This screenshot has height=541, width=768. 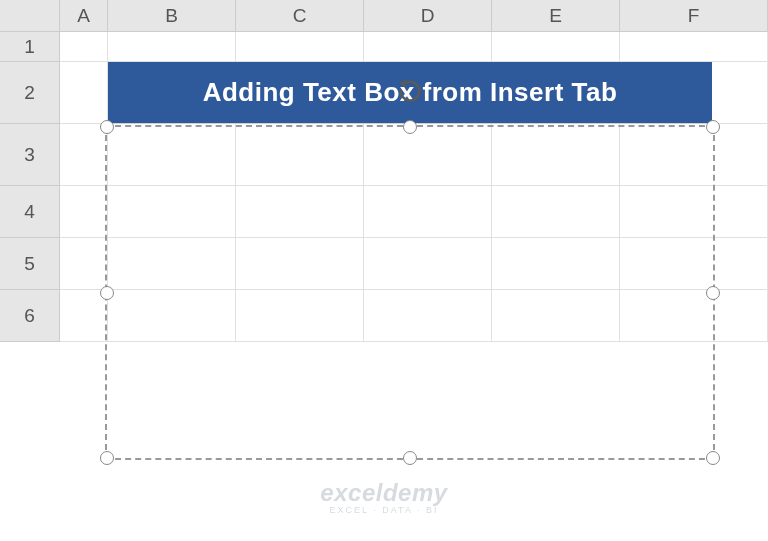 I want to click on rotate-handle, so click(x=410, y=91).